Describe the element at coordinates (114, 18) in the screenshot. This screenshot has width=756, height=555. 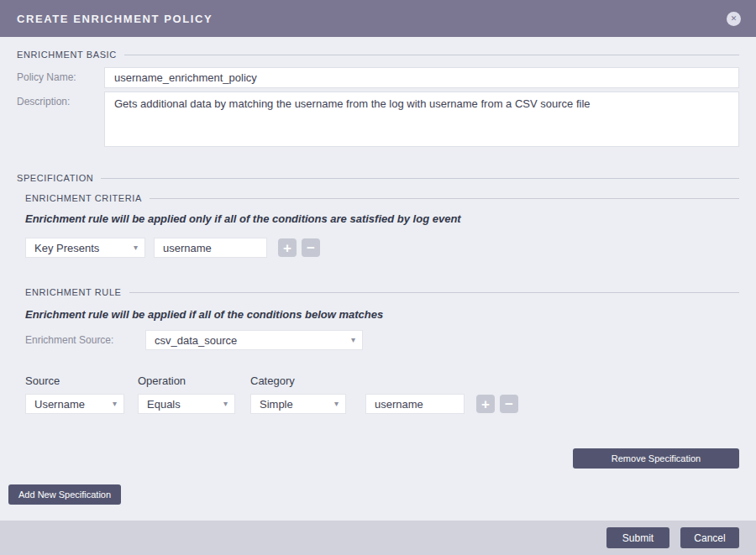
I see `dialog-title: CREATE ENRICHMENT POLICY` at that location.